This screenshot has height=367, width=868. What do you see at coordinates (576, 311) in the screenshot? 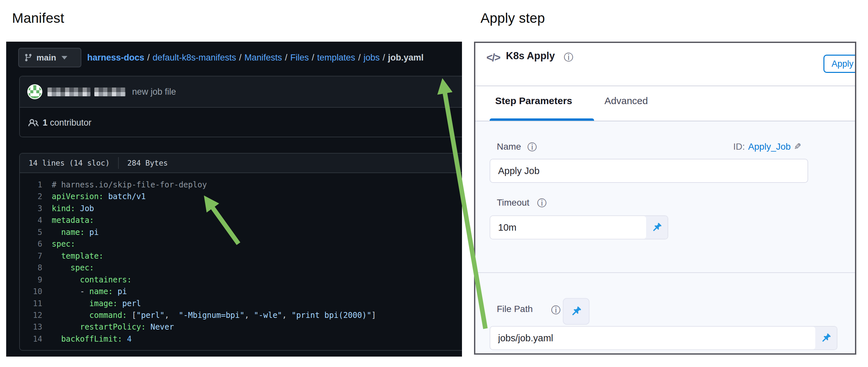
I see `file-path-pin-button` at bounding box center [576, 311].